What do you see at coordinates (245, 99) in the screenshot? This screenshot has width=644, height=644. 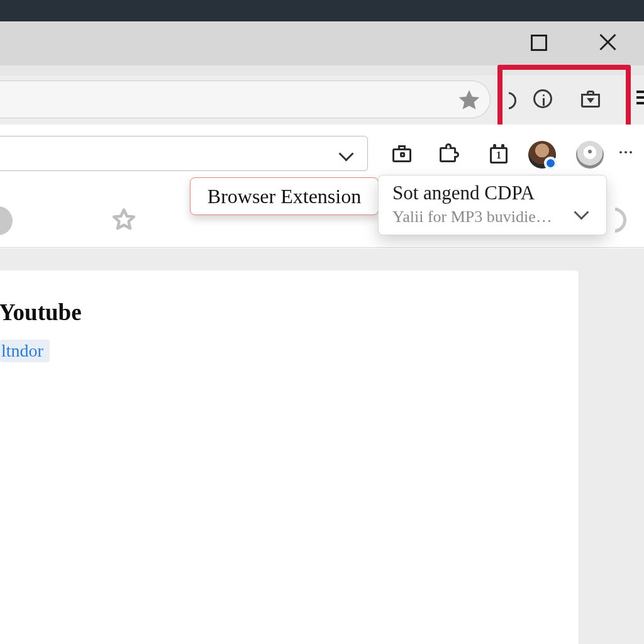 I see `address-bar` at bounding box center [245, 99].